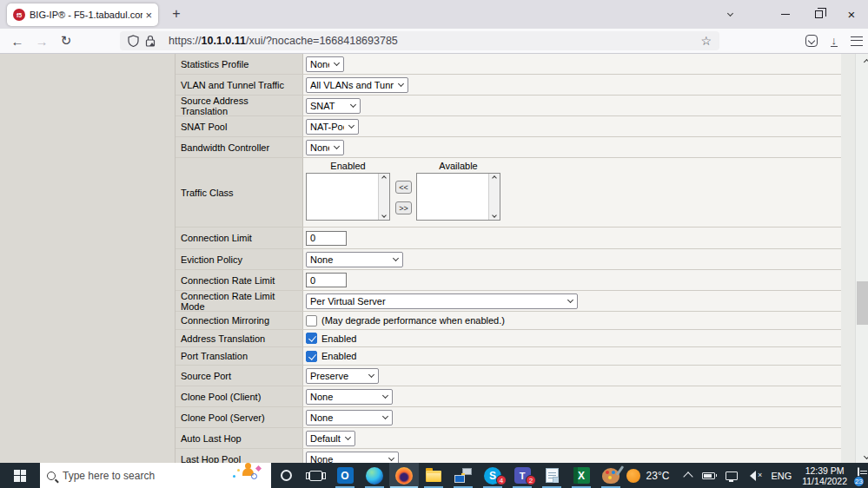 Image resolution: width=868 pixels, height=488 pixels. Describe the element at coordinates (825, 476) in the screenshot. I see `taskbar-clock: 12:39 PM 11/14/2022` at that location.